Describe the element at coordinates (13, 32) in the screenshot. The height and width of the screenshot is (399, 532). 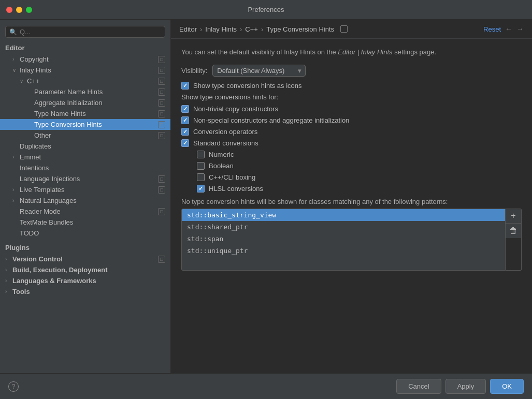
I see `search-icon: 🔍` at that location.